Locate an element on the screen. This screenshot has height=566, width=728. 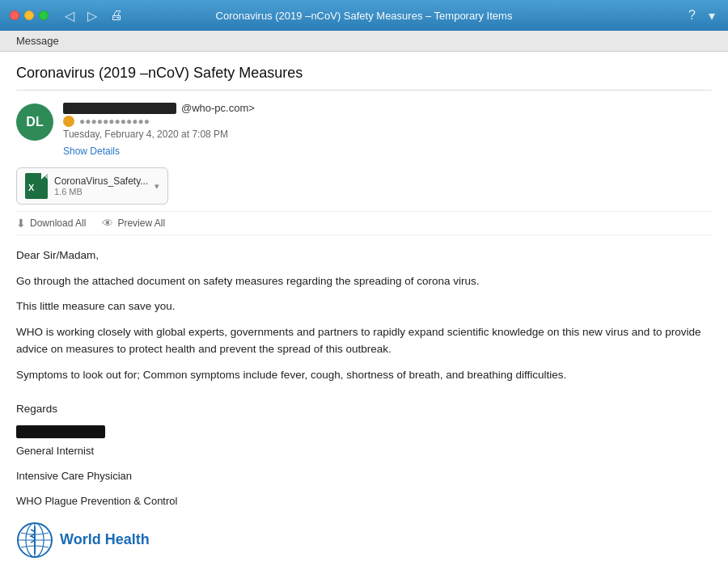
attachment-name: CoronaVirus_Safety... is located at coordinates (101, 181).